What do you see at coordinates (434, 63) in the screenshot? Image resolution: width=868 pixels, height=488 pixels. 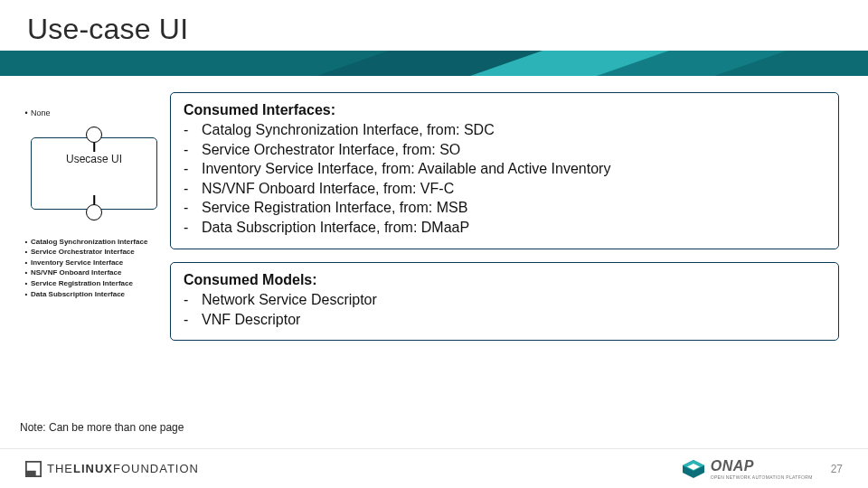 I see `decorative-band` at bounding box center [434, 63].